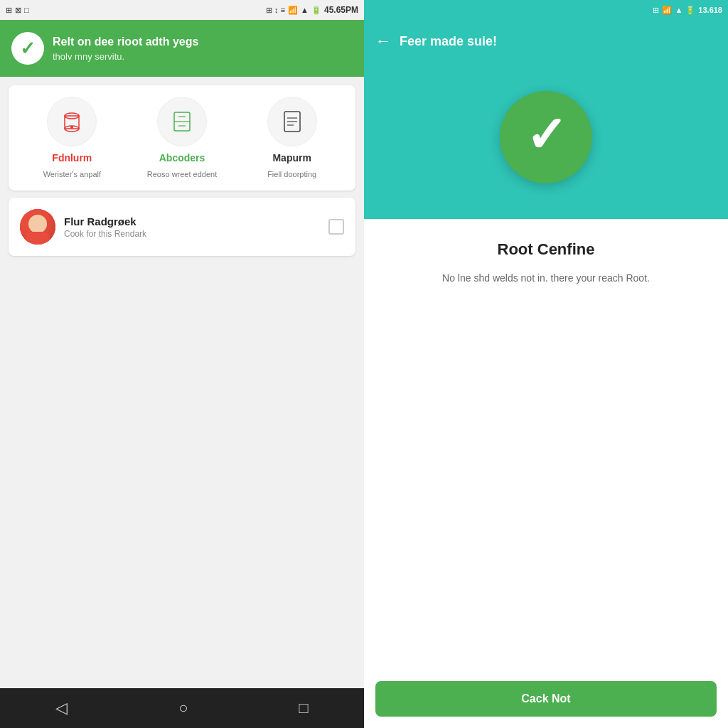 This screenshot has height=728, width=728. What do you see at coordinates (18, 10) in the screenshot?
I see `left-icon-2: ⊠` at bounding box center [18, 10].